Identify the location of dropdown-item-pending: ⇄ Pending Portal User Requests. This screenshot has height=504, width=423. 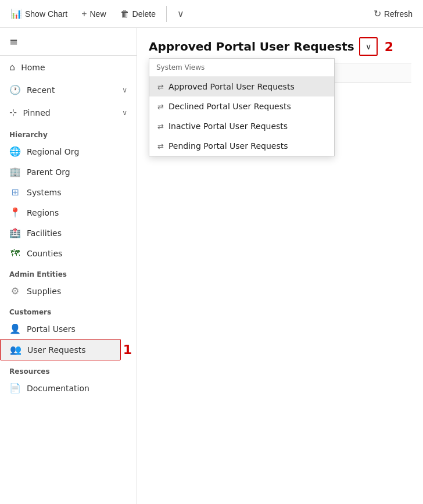
(242, 146).